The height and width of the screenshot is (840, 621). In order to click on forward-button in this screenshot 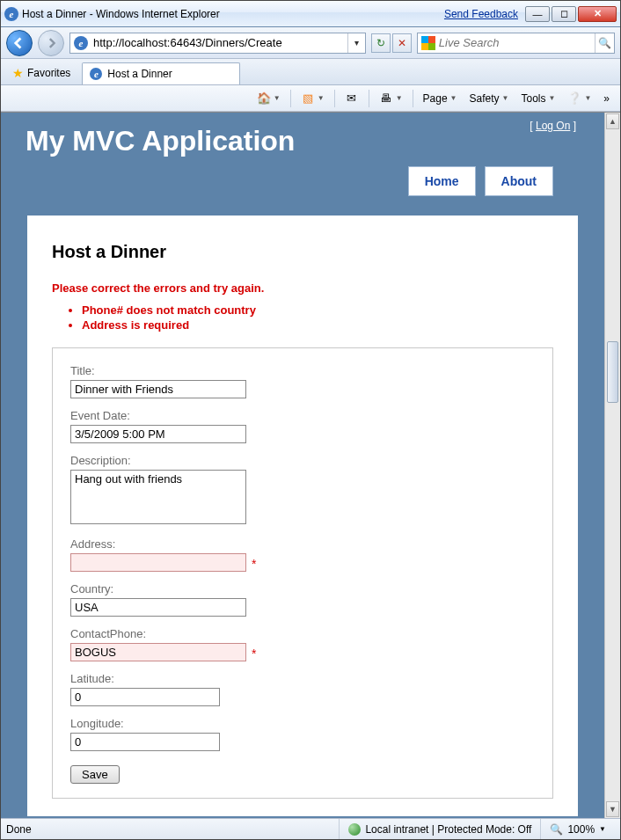, I will do `click(51, 43)`.